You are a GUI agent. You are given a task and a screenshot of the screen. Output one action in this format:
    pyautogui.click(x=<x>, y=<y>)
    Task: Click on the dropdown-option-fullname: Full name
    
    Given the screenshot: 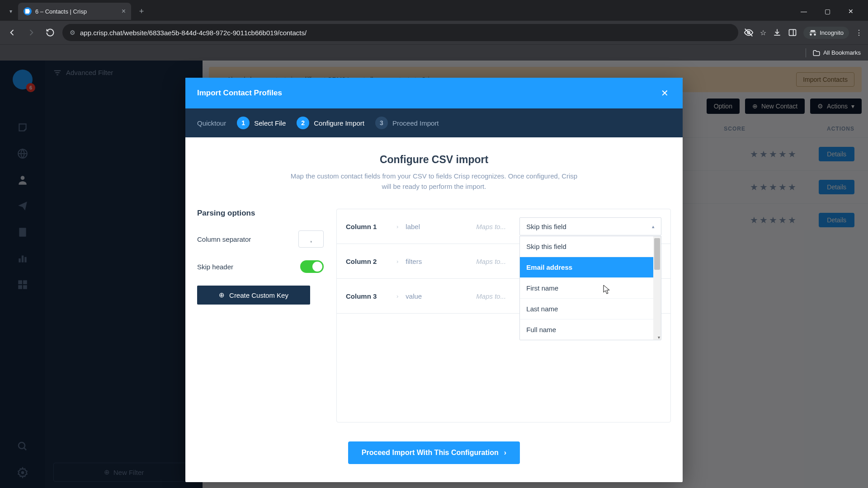 What is the action you would take?
    pyautogui.click(x=587, y=330)
    